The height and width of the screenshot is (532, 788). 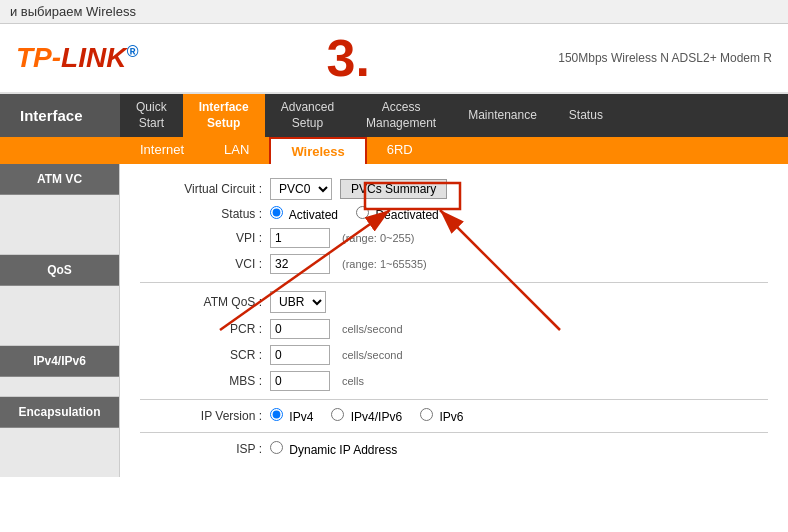 What do you see at coordinates (398, 214) in the screenshot?
I see `status-deactivated-label: Deactivated` at bounding box center [398, 214].